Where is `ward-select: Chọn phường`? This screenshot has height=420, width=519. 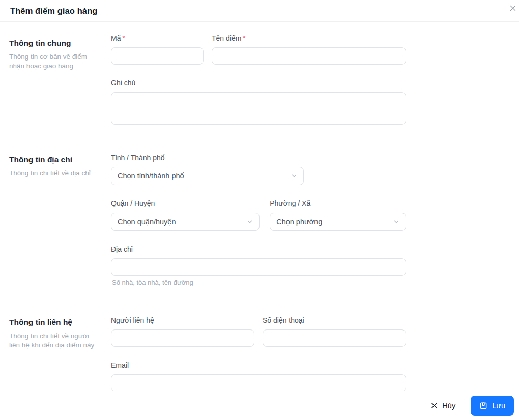
ward-select: Chọn phường is located at coordinates (338, 222).